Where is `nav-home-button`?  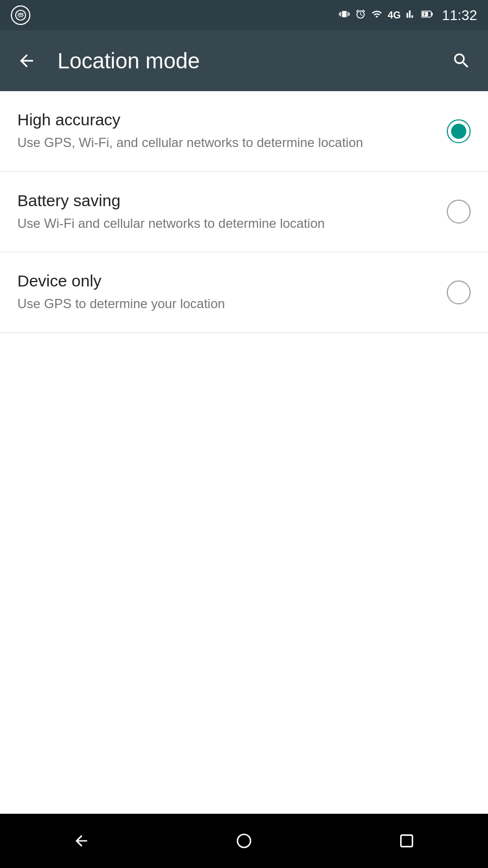
nav-home-button is located at coordinates (244, 841).